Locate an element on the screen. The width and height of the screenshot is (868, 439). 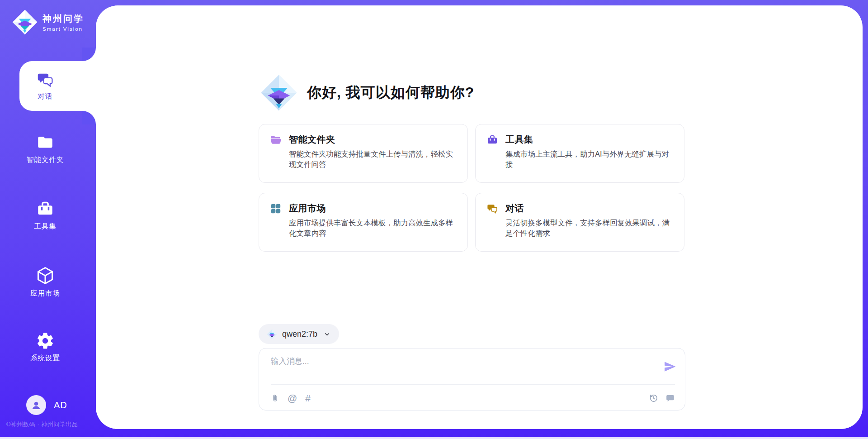
user-initials: AD is located at coordinates (61, 406).